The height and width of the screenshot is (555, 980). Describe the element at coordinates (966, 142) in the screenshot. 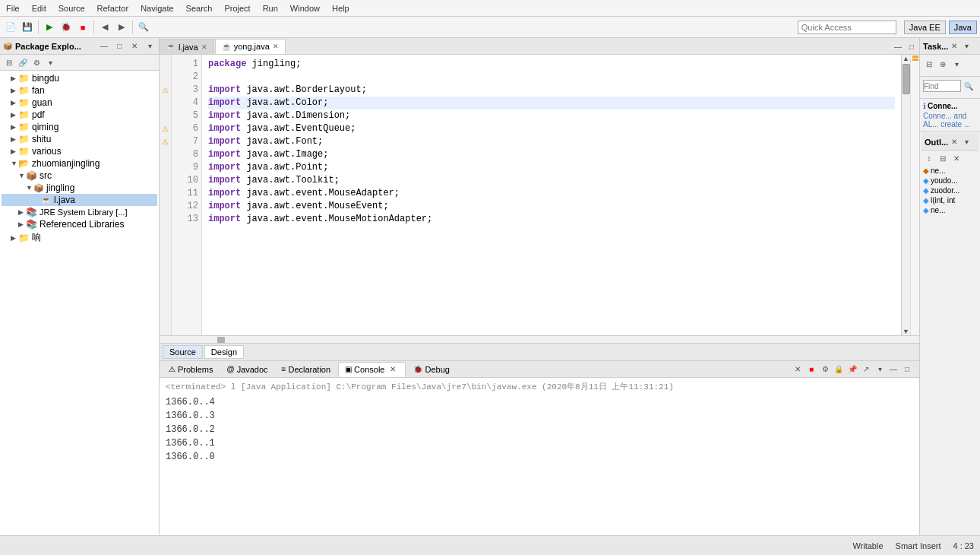

I see `outline-menu: ▾` at that location.